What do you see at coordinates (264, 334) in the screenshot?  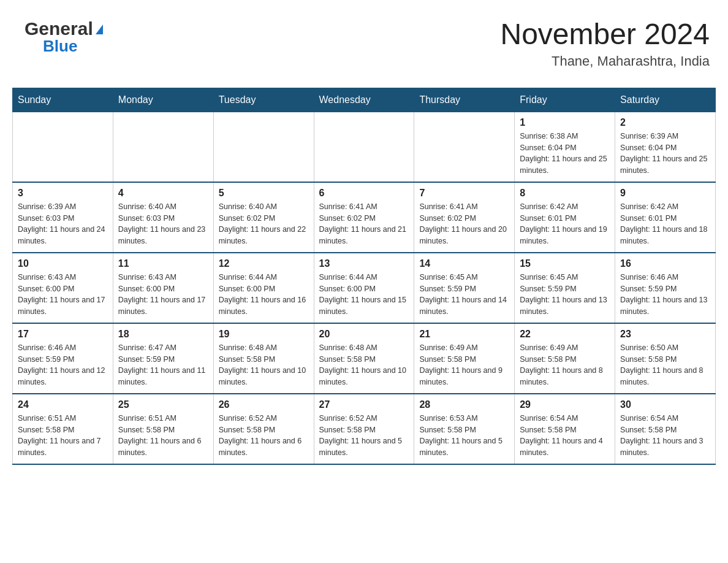 I see `day-number: 19` at bounding box center [264, 334].